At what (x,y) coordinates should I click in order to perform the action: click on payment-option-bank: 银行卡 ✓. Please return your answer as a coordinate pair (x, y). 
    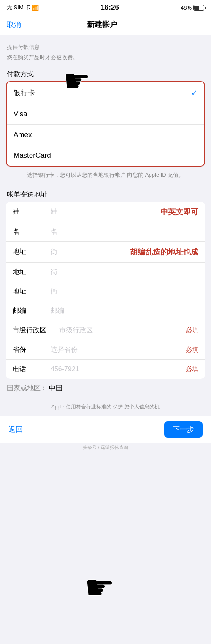
    Looking at the image, I should click on (106, 93).